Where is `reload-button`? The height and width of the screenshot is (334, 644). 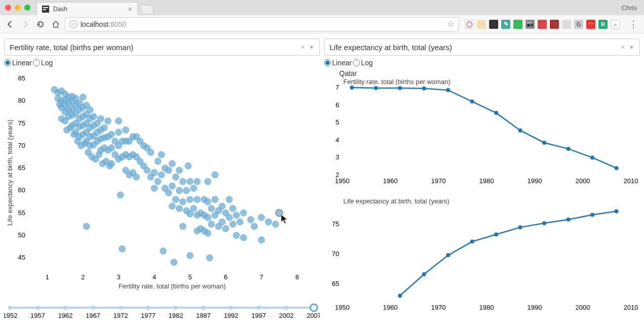
reload-button is located at coordinates (41, 24).